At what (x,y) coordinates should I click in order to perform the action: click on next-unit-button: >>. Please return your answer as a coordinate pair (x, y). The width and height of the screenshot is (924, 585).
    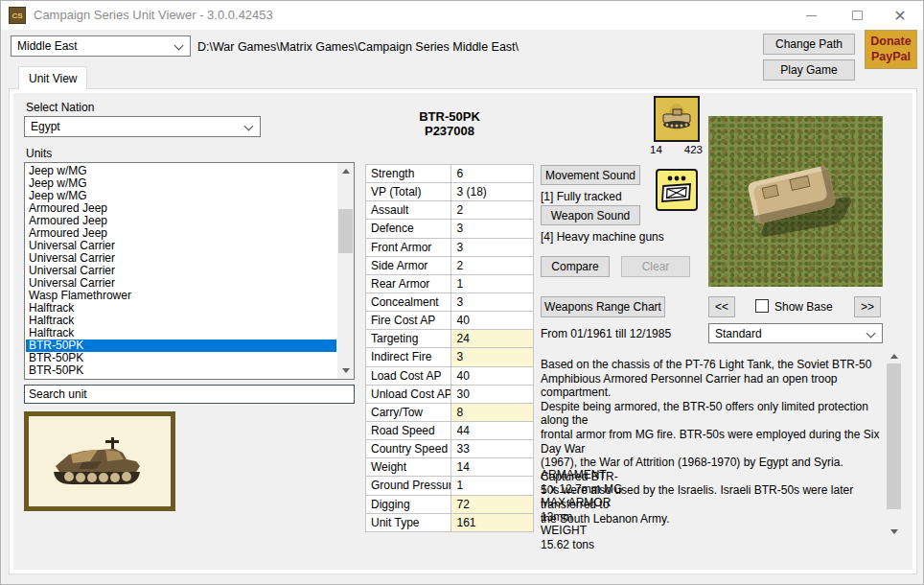
    Looking at the image, I should click on (867, 307).